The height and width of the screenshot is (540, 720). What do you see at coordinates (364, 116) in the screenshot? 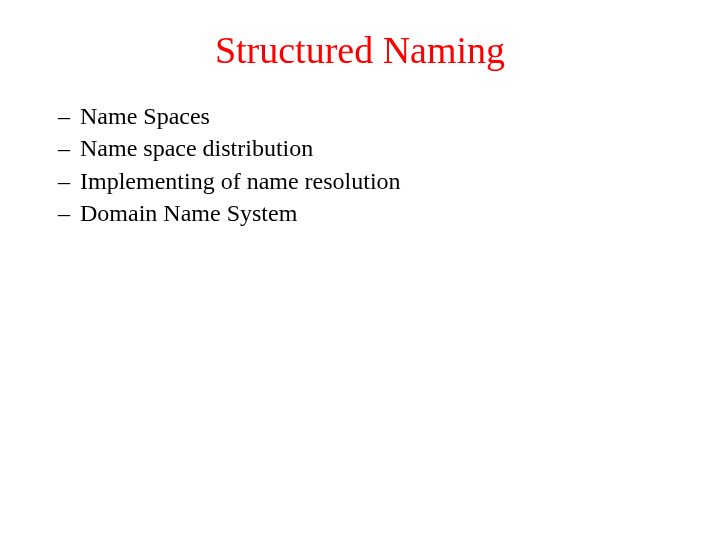
I see `list-item: – Name Spaces` at bounding box center [364, 116].